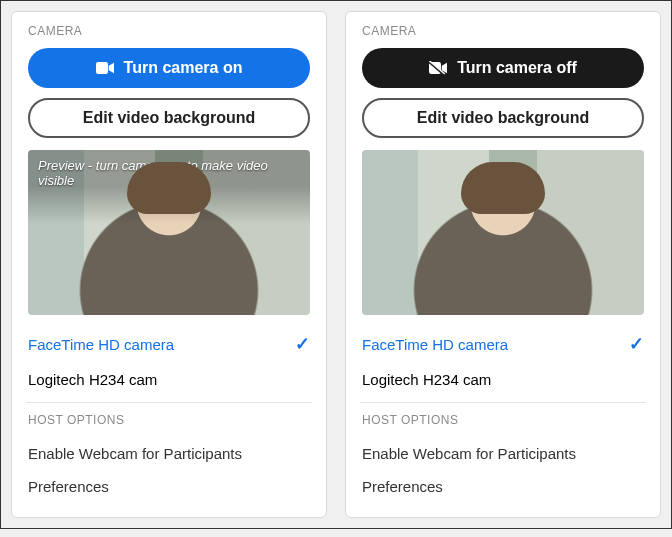 This screenshot has width=672, height=537. Describe the element at coordinates (503, 68) in the screenshot. I see `turn-camera-off-button: Turn camera off` at that location.